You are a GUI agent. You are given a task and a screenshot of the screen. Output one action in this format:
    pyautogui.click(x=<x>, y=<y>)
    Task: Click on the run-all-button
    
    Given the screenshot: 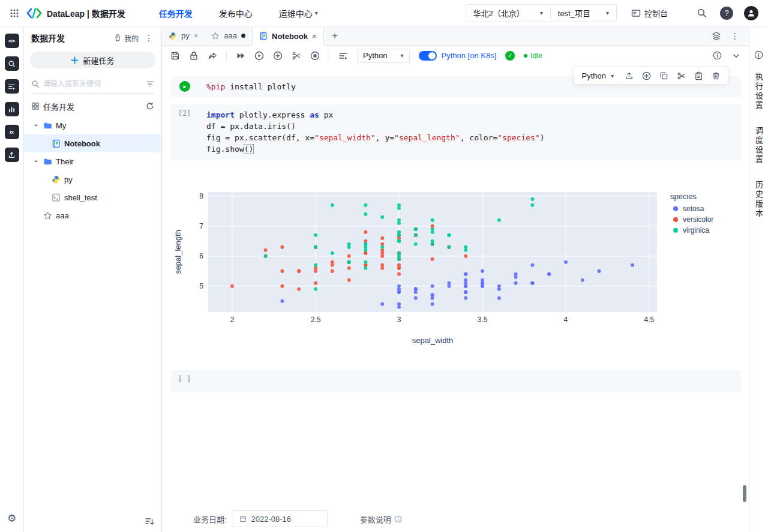 What is the action you would take?
    pyautogui.click(x=241, y=56)
    